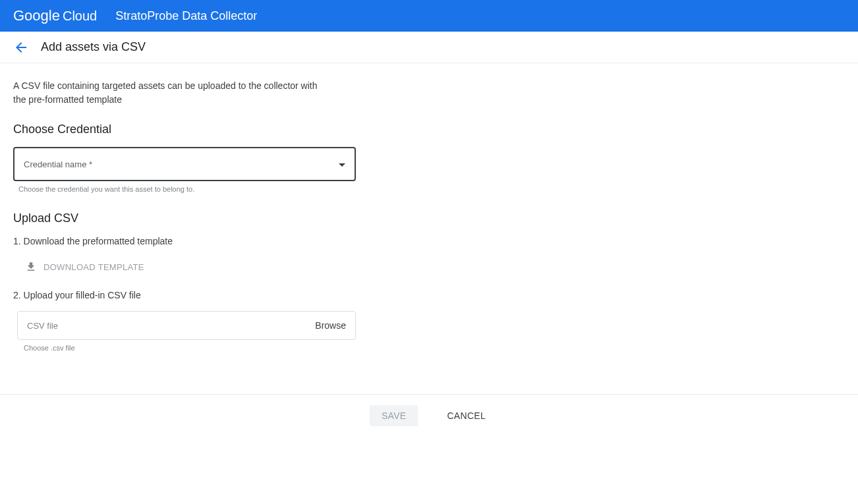 The height and width of the screenshot is (504, 858). I want to click on download-template-label: DOWNLOAD TEMPLATE, so click(94, 267).